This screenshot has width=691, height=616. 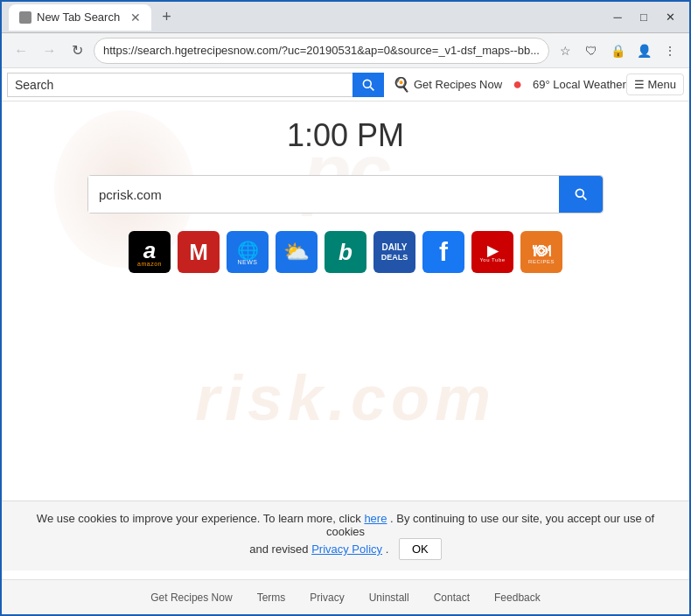 What do you see at coordinates (581, 194) in the screenshot?
I see `main-search-button` at bounding box center [581, 194].